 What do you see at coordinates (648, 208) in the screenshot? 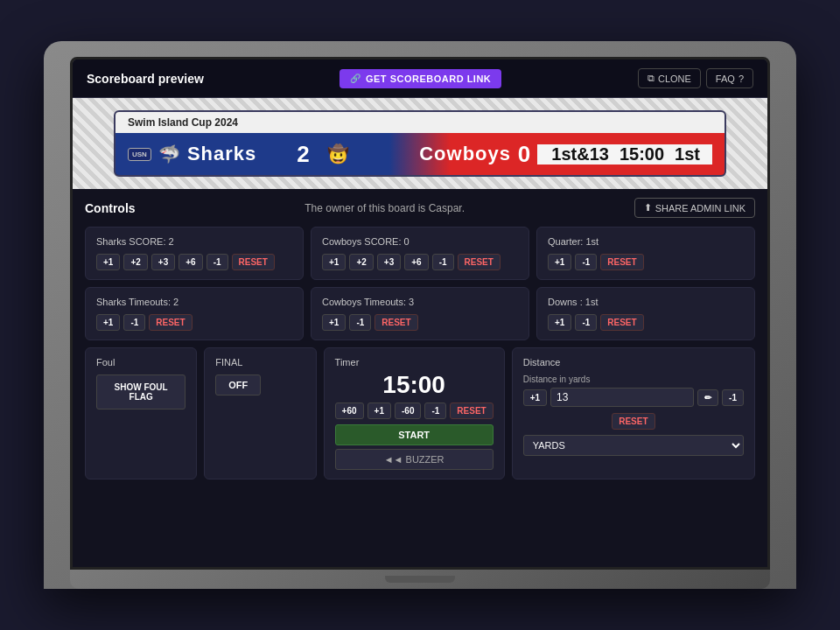
I see `share-icon: ⬆` at bounding box center [648, 208].